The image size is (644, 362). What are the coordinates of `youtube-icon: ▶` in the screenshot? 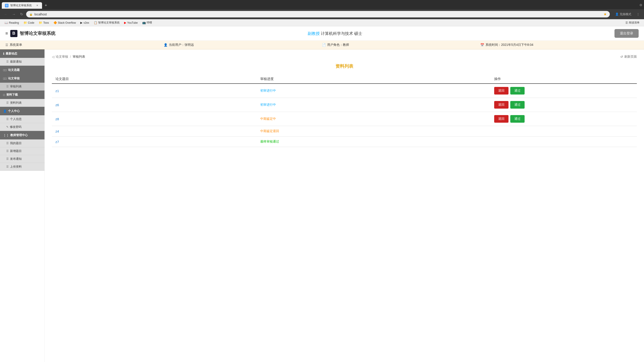 It's located at (125, 22).